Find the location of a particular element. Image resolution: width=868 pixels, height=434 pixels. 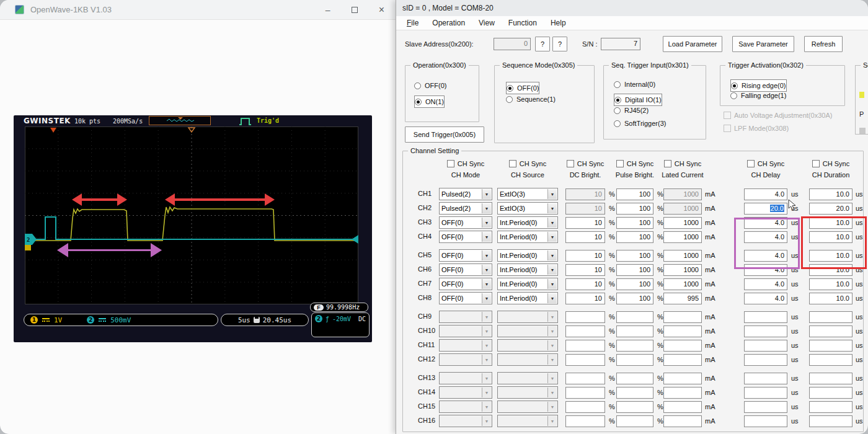

ch-source-select: Int.Period(0)▼ is located at coordinates (528, 270).